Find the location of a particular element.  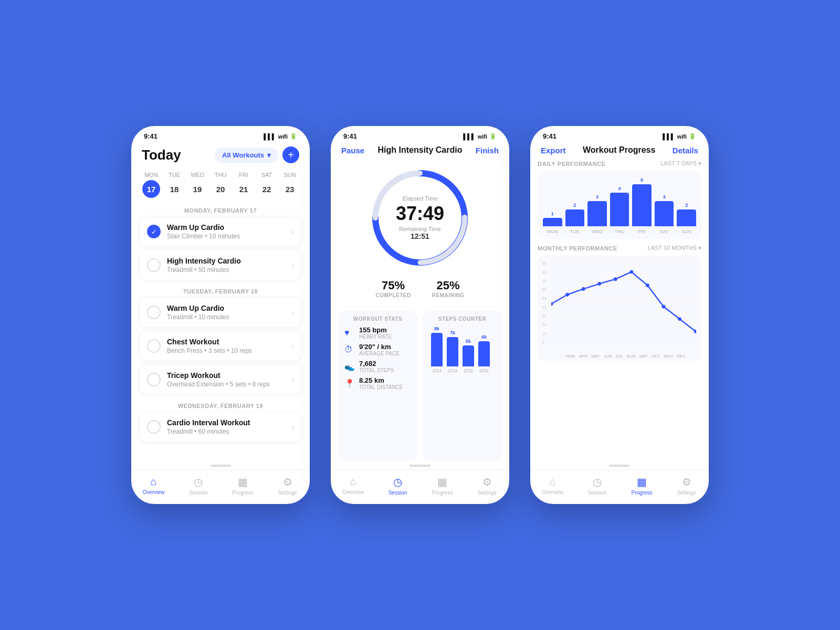

bottom-nav-2: ⌂ Overview ◷ Session ▦ Progress ⚙ Settin… is located at coordinates (420, 487).